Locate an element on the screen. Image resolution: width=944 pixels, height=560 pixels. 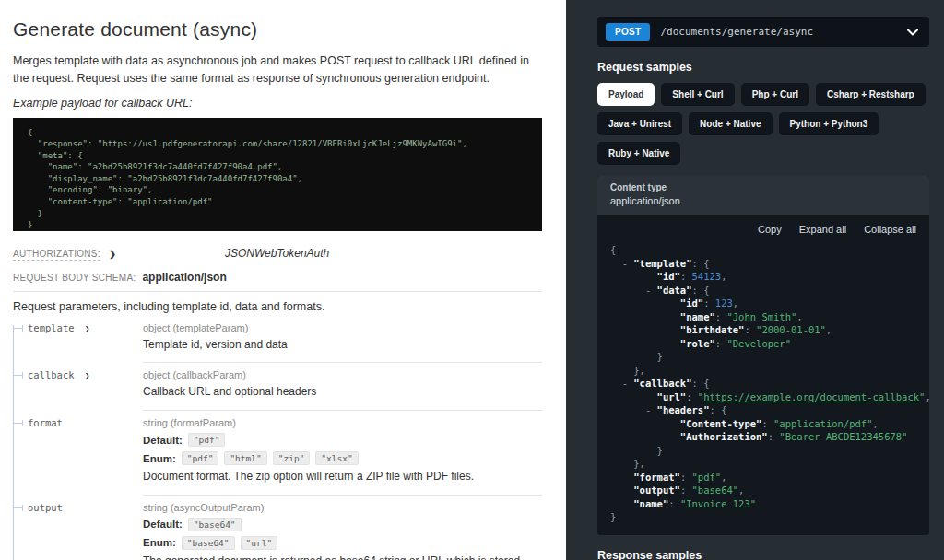
content-type-label: Content type is located at coordinates (763, 188).